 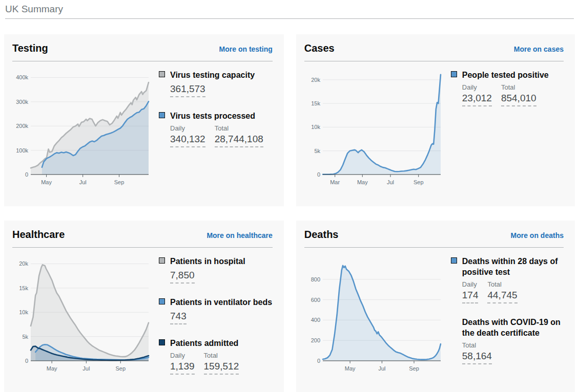 I want to click on panel-title-testing: Testing, so click(x=30, y=48).